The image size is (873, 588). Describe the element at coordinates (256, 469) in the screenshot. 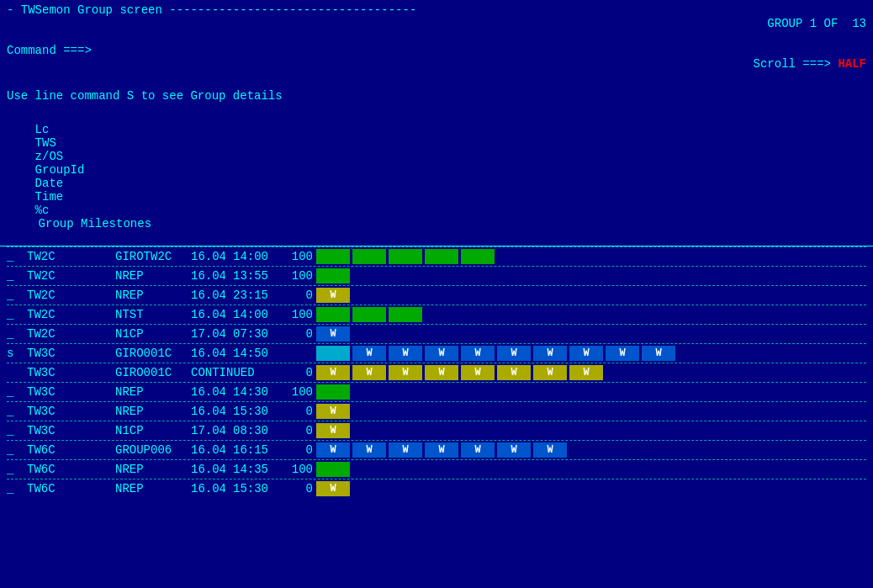

I see `row-time: 14:35` at that location.